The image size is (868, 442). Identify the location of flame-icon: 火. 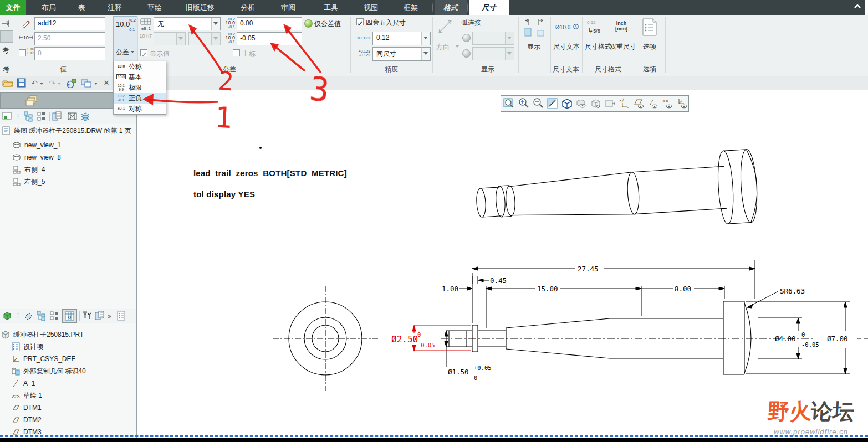
(800, 412).